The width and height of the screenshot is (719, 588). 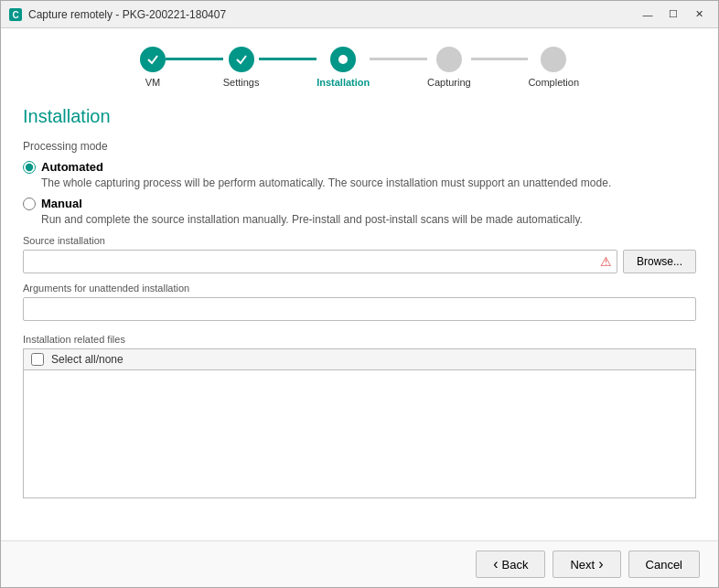 What do you see at coordinates (38, 359) in the screenshot?
I see `select-all-none-checkbox` at bounding box center [38, 359].